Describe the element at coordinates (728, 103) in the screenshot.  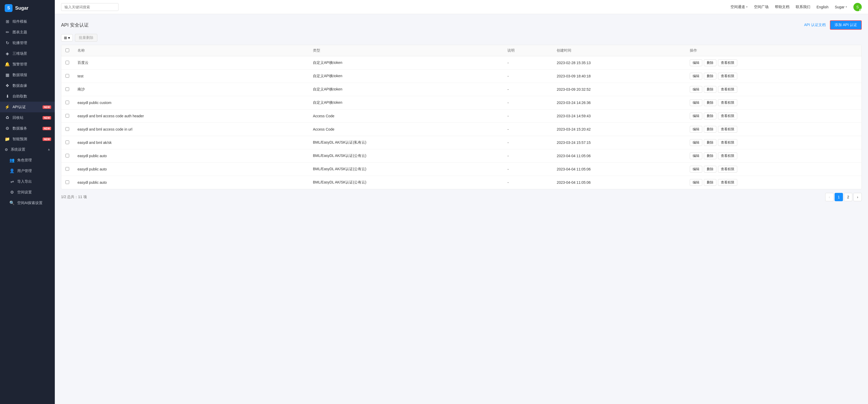
I see `view-permissions-button-3: 查看权限` at that location.